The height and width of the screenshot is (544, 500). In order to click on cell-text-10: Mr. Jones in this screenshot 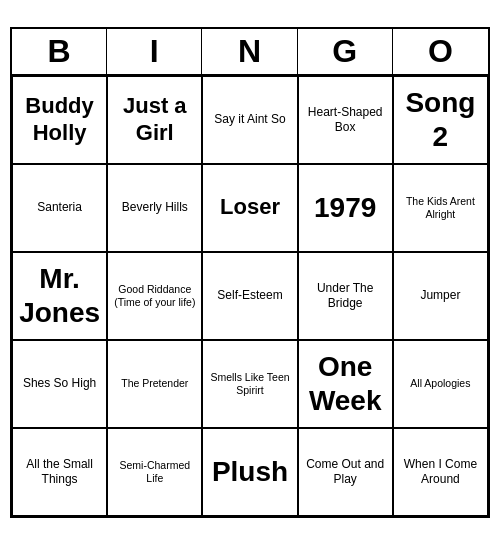, I will do `click(60, 296)`.